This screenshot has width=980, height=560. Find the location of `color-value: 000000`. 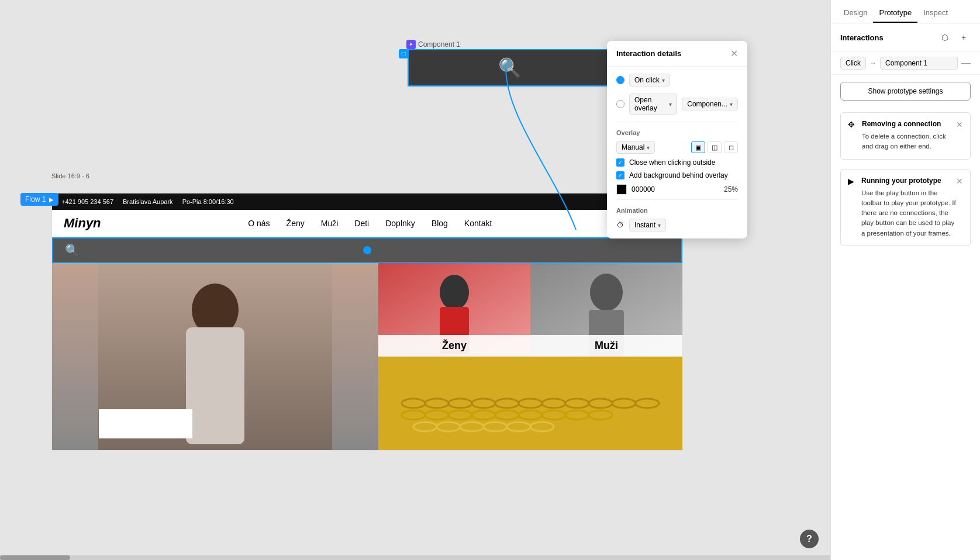

color-value: 000000 is located at coordinates (675, 189).